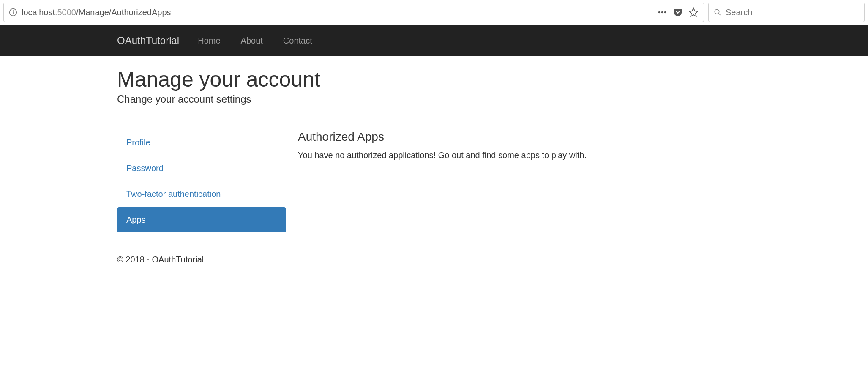  What do you see at coordinates (252, 41) in the screenshot?
I see `nav-link-about: About` at bounding box center [252, 41].